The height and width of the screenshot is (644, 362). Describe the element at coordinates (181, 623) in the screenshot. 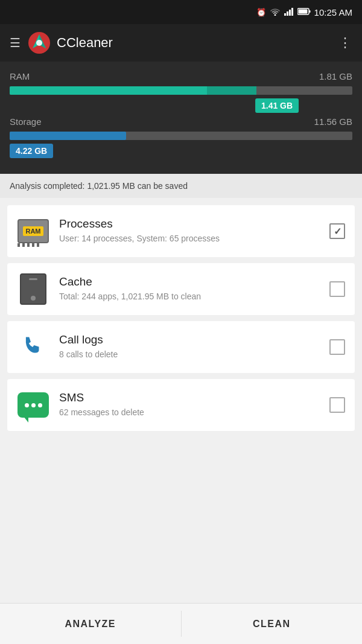

I see `bottom-bar: ANALYZE CLEAN` at that location.